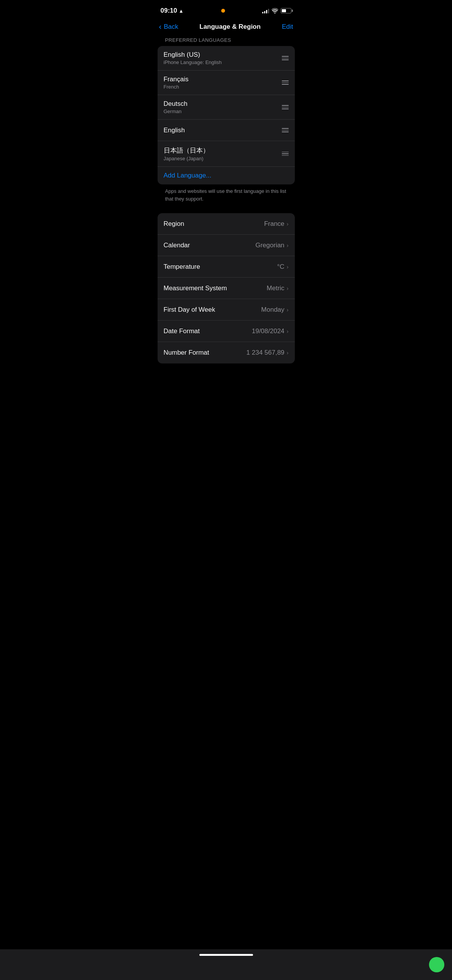 The image size is (452, 980). Describe the element at coordinates (205, 353) in the screenshot. I see `number-format-label: Number Format` at that location.